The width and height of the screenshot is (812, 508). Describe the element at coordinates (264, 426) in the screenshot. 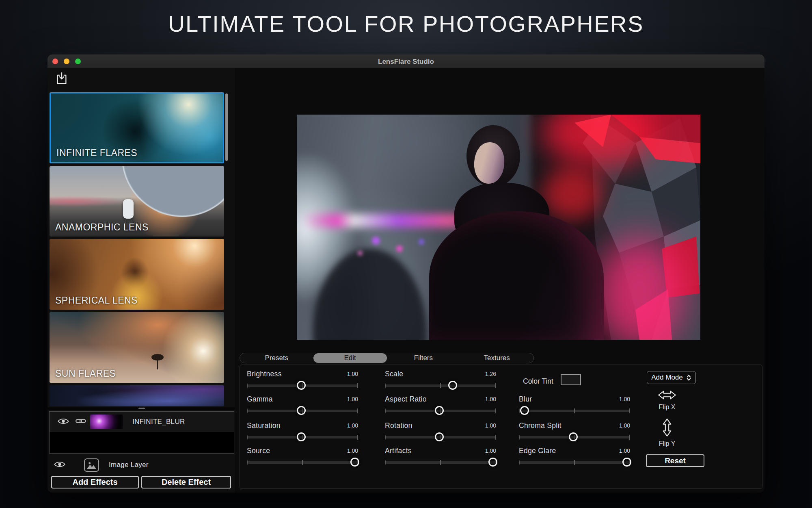

I see `slider-label: Saturation` at that location.